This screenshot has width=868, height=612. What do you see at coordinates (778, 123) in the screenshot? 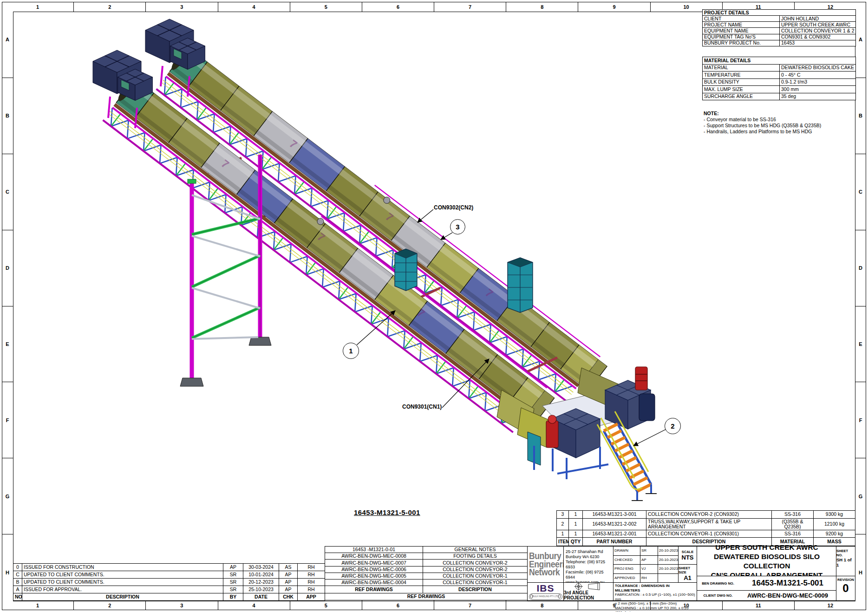
I see `notes-block: NOTE: - Conveyor material to be SS-316 -…` at bounding box center [778, 123].